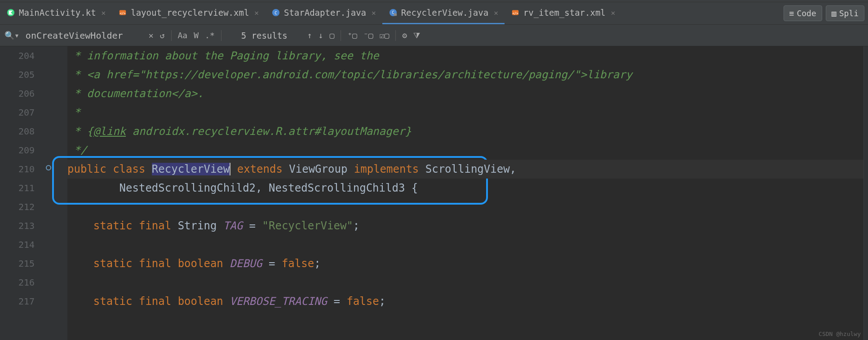  I want to click on right-gutter, so click(866, 193).